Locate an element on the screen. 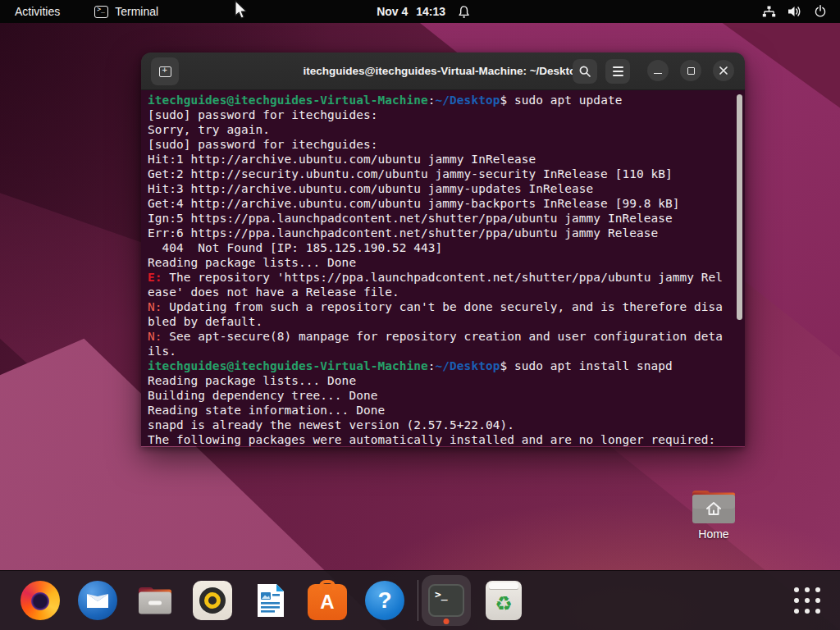  window-titlebar: itechguides@itechguides-Virtual-Machine:… is located at coordinates (443, 71).